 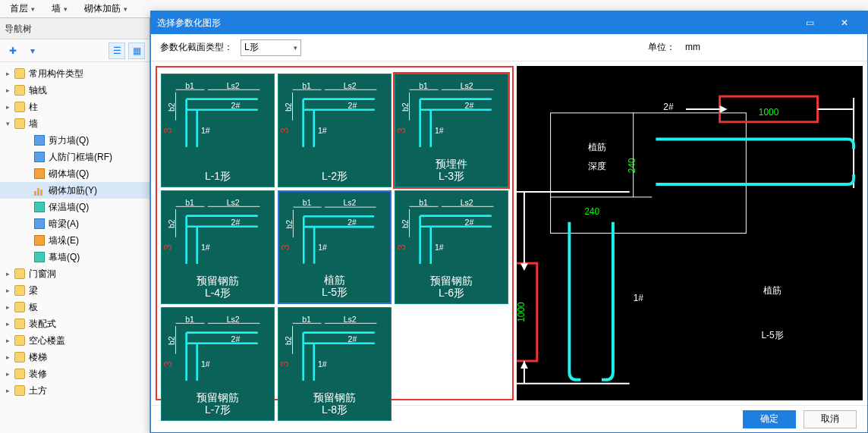 What do you see at coordinates (218, 130) in the screenshot?
I see `shape-thumb: 3 b1 Ls2 b2 2# 1# L-1形` at bounding box center [218, 130].